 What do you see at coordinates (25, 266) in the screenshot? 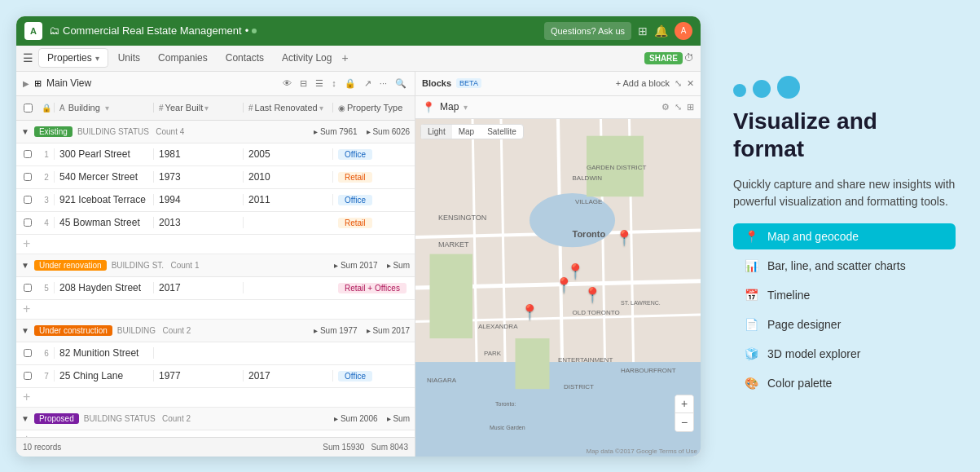
I see `group-toggle-renovation: ▼` at bounding box center [25, 266].